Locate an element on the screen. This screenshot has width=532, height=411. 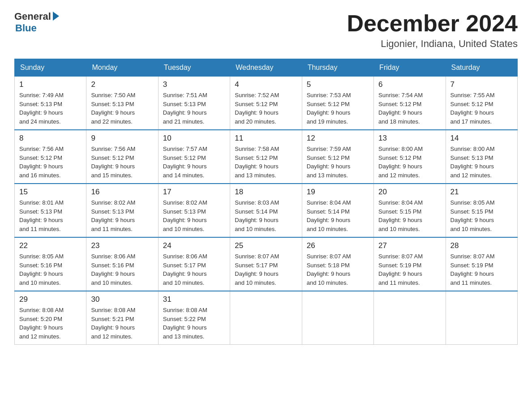
daylight-minutes-text: and 17 minutes. is located at coordinates (471, 122).